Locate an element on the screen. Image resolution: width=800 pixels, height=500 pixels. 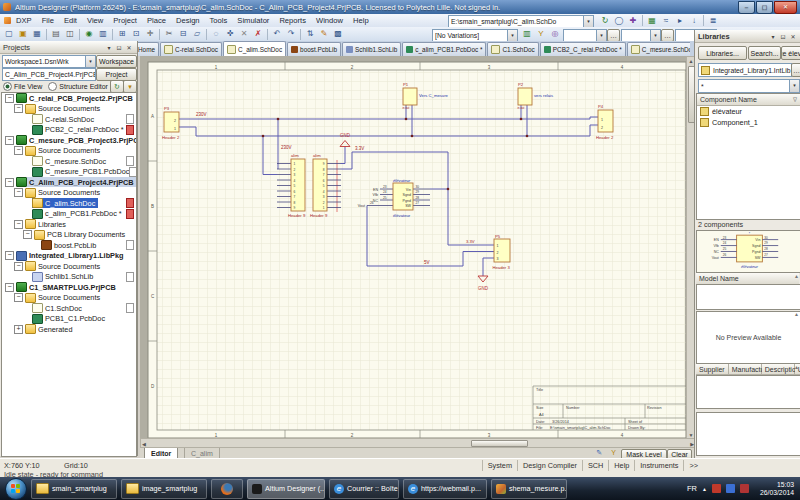
tree-label: Schlib1.SchLib is located at coordinates (69, 276).